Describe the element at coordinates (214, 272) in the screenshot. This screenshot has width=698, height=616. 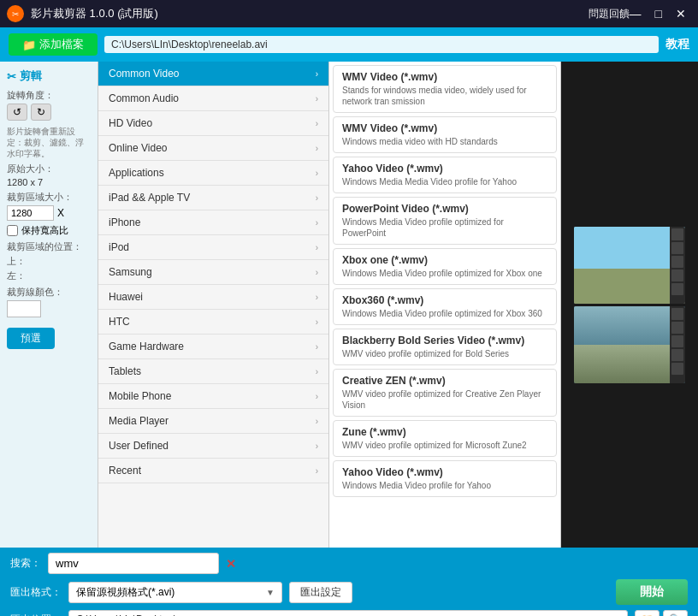
I see `category-item-samsung: Samsung›` at that location.